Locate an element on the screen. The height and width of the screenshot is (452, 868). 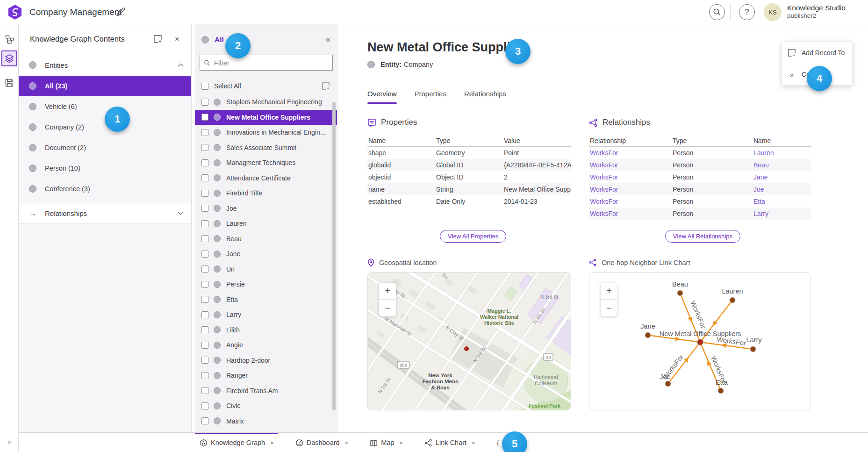
list-item: Larry is located at coordinates (266, 315).